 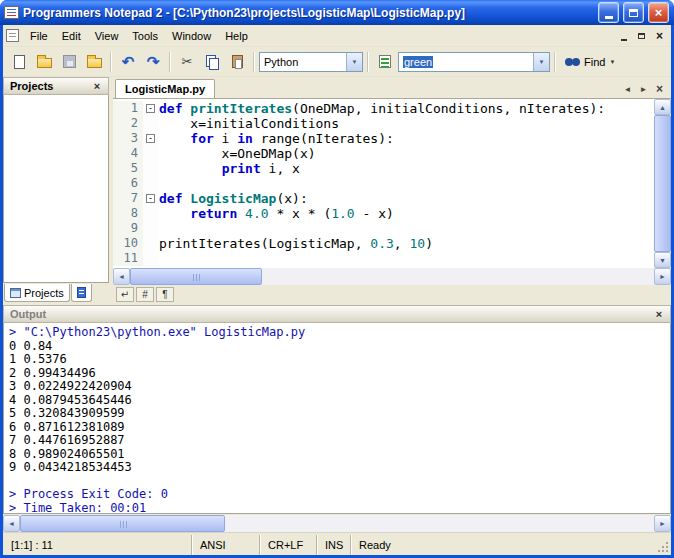 I want to click on scroll-tabs-right-button: ►, so click(x=644, y=90).